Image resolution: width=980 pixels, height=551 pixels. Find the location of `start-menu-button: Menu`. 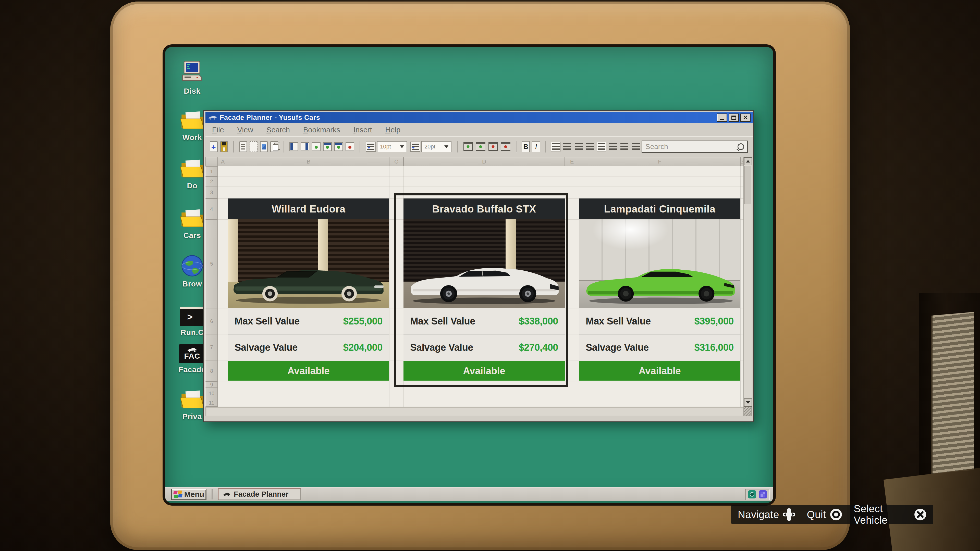

start-menu-button: Menu is located at coordinates (189, 494).